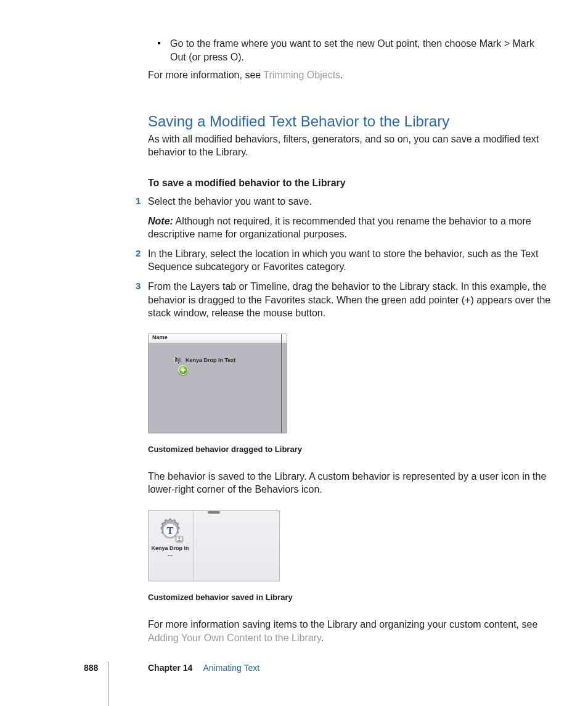 The image size is (588, 706). What do you see at coordinates (138, 201) in the screenshot?
I see `step-number: 1` at bounding box center [138, 201].